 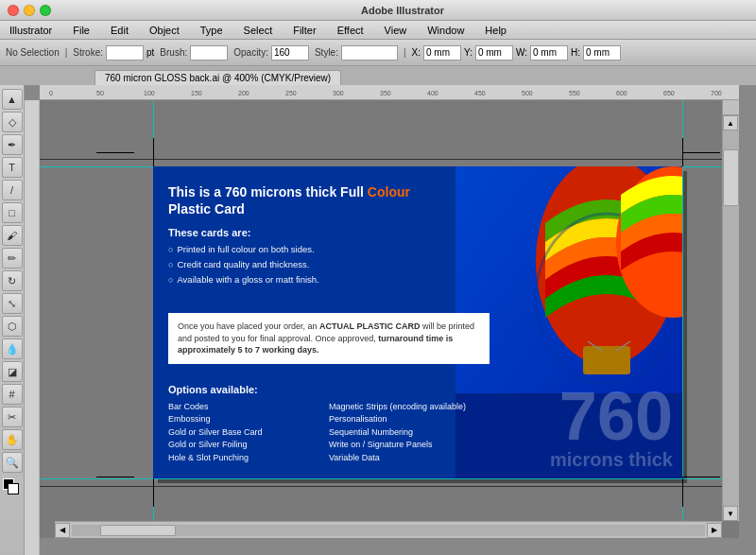 I want to click on menu-select: Select, so click(x=259, y=30).